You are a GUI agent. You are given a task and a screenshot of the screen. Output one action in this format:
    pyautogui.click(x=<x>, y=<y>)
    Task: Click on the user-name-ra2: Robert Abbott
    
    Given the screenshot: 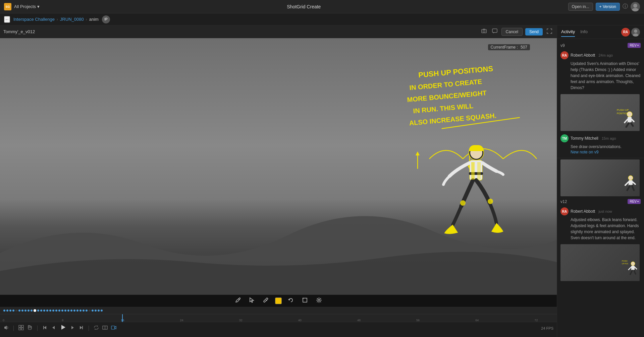 What is the action you would take?
    pyautogui.click(x=583, y=211)
    